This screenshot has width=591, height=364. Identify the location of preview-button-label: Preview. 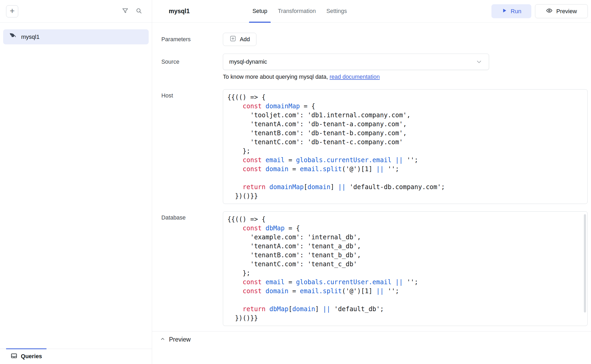
(566, 11).